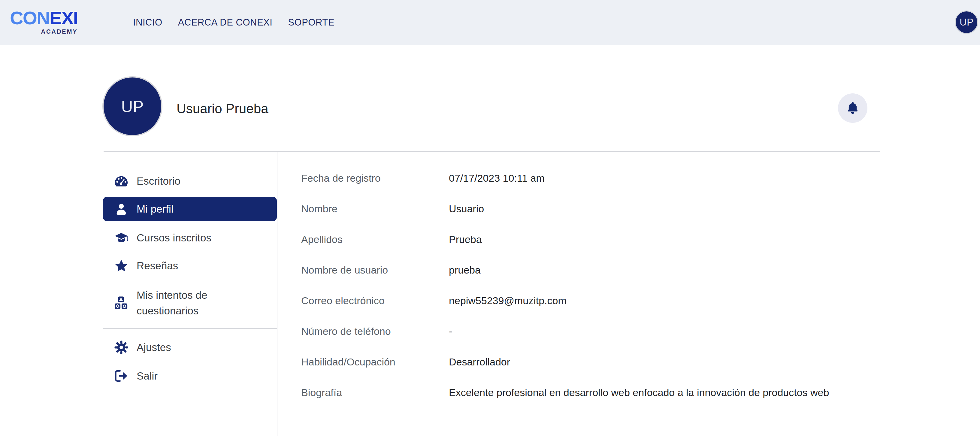 The width and height of the screenshot is (980, 442). Describe the element at coordinates (375, 393) in the screenshot. I see `field-label: Biografía` at that location.